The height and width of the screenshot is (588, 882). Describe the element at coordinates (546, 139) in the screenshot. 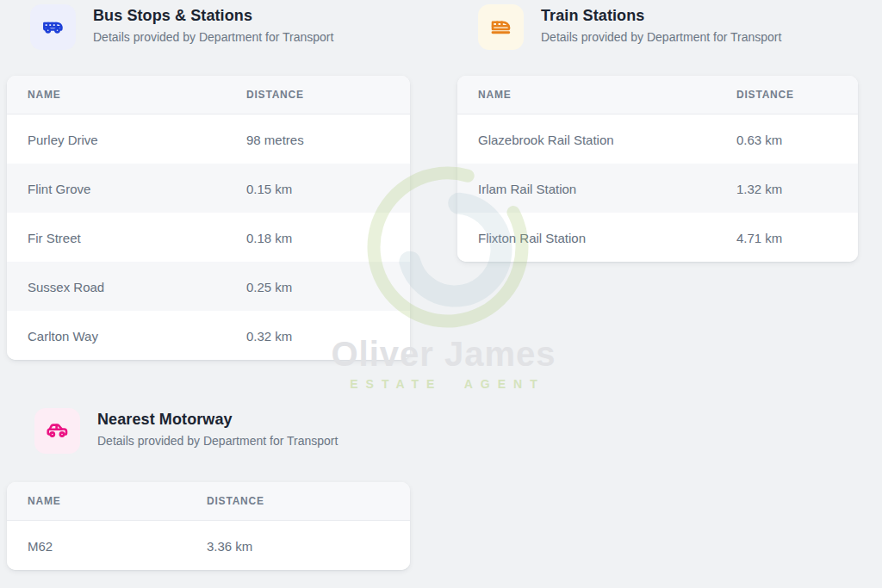

I see `station-name: Glazebrook Rail Station` at that location.